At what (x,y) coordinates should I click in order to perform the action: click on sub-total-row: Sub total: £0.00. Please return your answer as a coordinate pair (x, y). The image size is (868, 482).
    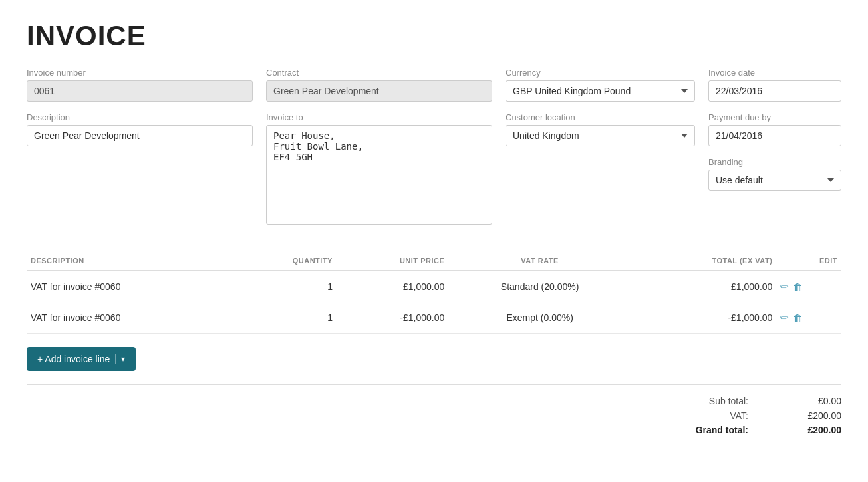
    Looking at the image, I should click on (762, 401).